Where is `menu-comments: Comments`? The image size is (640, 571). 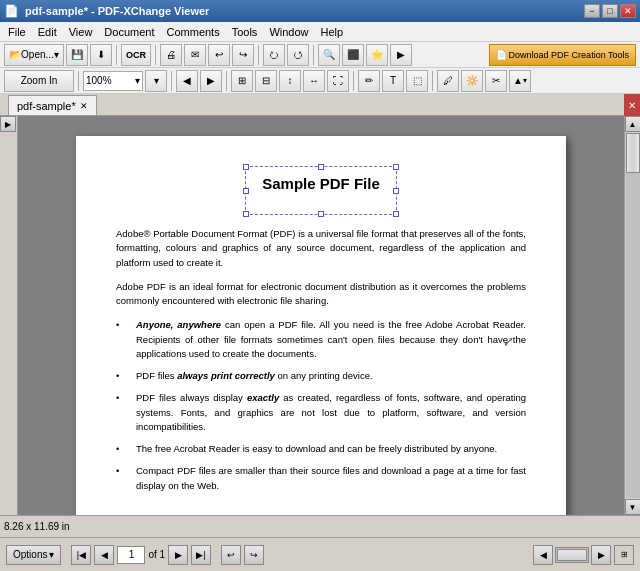
menu-comments: Comments is located at coordinates (194, 32).